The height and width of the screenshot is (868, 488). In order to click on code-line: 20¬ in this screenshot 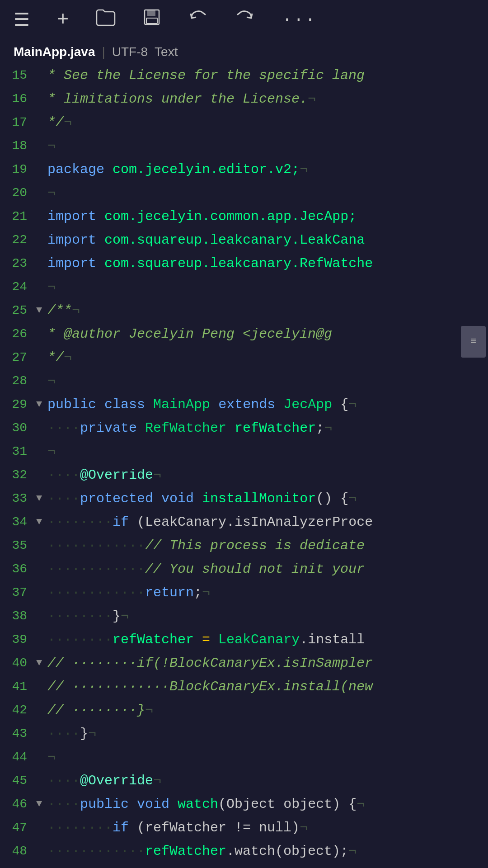, I will do `click(244, 193)`.